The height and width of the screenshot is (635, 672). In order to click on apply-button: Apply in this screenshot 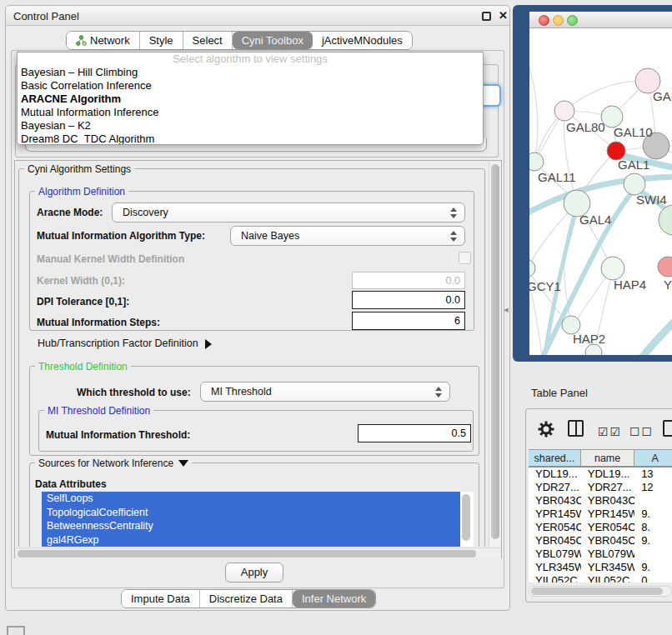, I will do `click(254, 572)`.